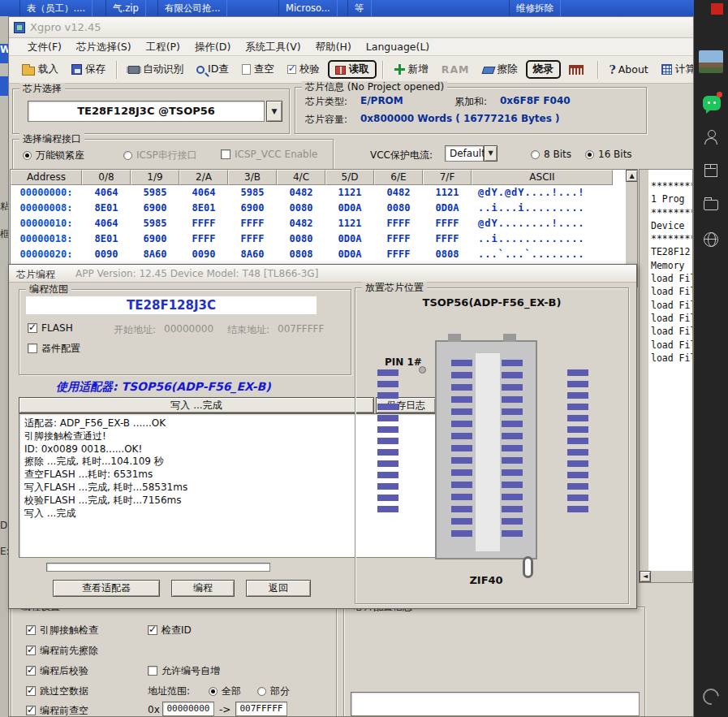  What do you see at coordinates (334, 47) in the screenshot?
I see `menu-help: 帮助(H)` at bounding box center [334, 47].